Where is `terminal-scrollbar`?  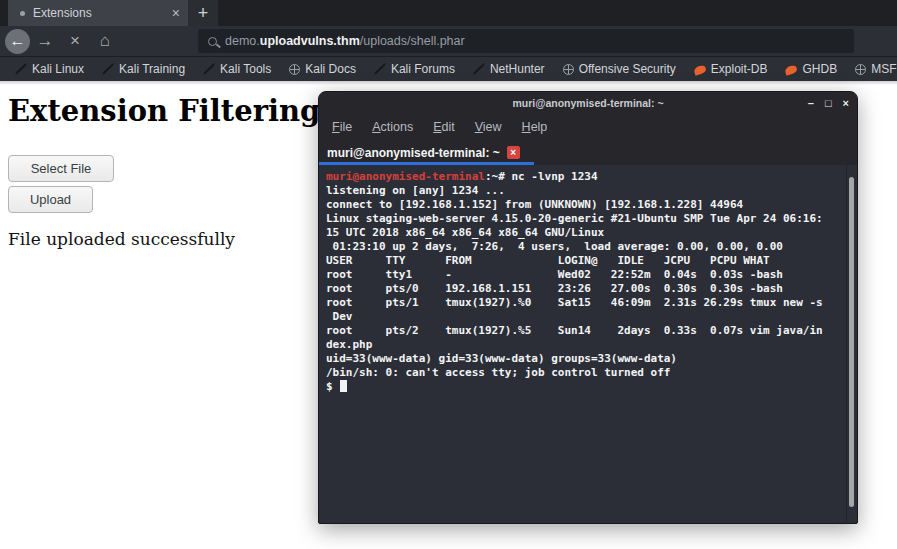
terminal-scrollbar is located at coordinates (852, 342).